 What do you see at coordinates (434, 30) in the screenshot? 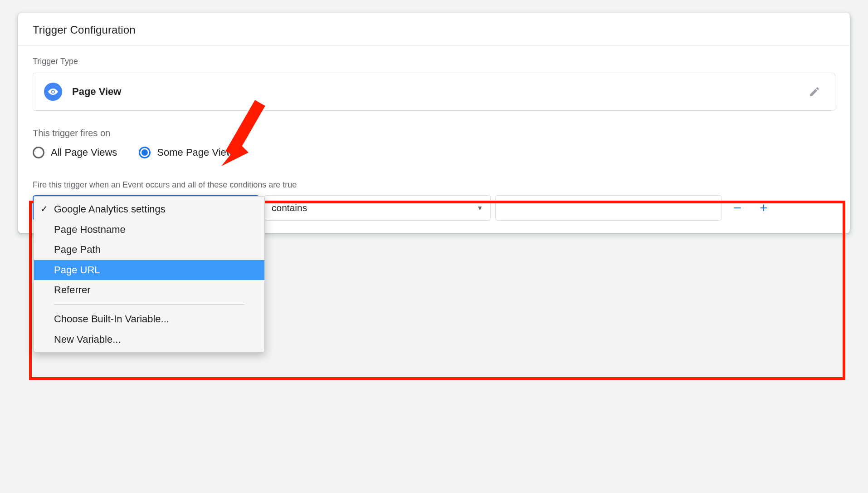
I see `card-title: Trigger Configuration` at bounding box center [434, 30].